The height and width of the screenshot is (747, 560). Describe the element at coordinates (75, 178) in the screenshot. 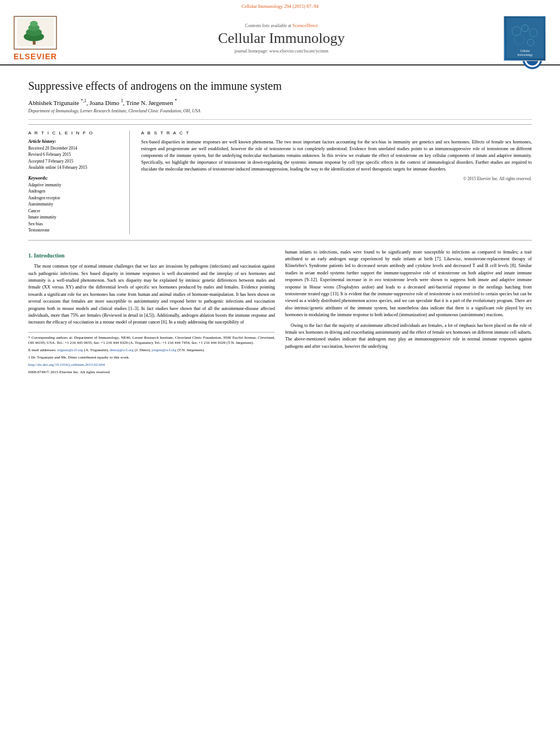

I see `keywords-label: Keywords:` at that location.